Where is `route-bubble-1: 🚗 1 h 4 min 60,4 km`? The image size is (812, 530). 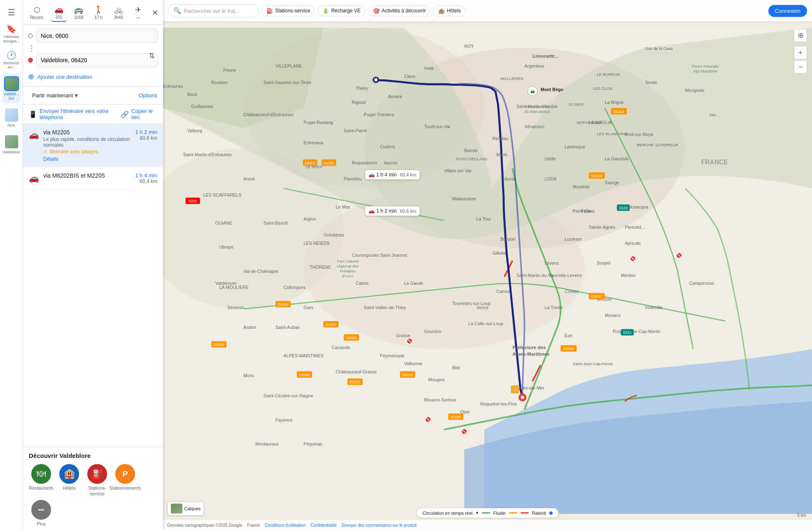
route-bubble-1: 🚗 1 h 4 min 60,4 km is located at coordinates (392, 175).